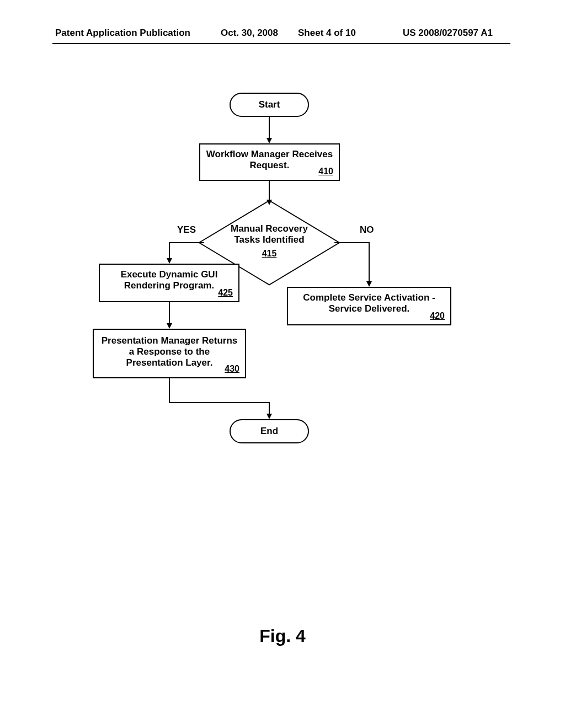  I want to click on end-label: End, so click(269, 431).